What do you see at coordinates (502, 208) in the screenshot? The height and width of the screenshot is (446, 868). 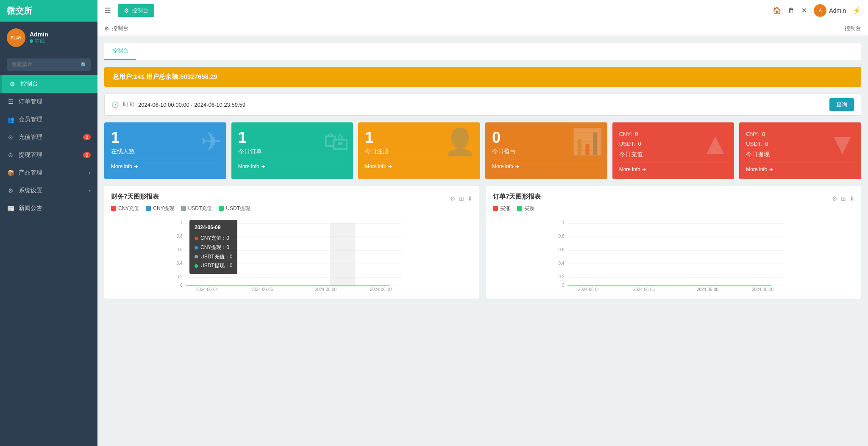 I see `legend-buy-up: 买涨` at bounding box center [502, 208].